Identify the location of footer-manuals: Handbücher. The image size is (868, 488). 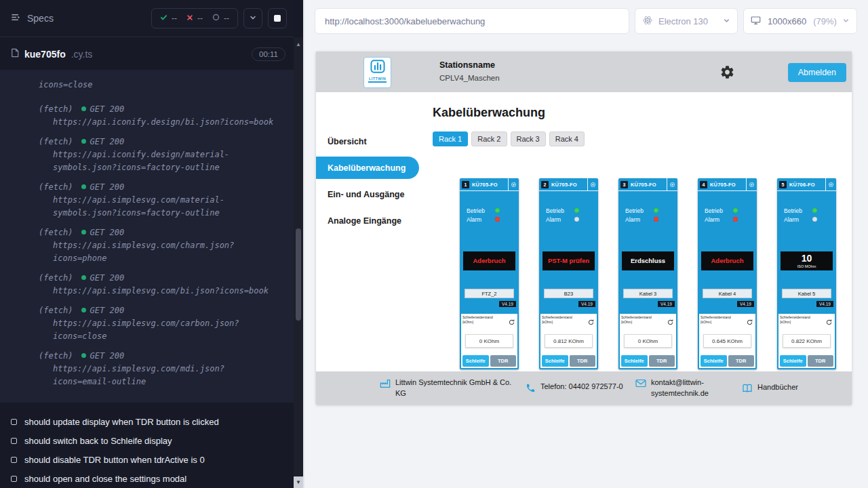
(770, 388).